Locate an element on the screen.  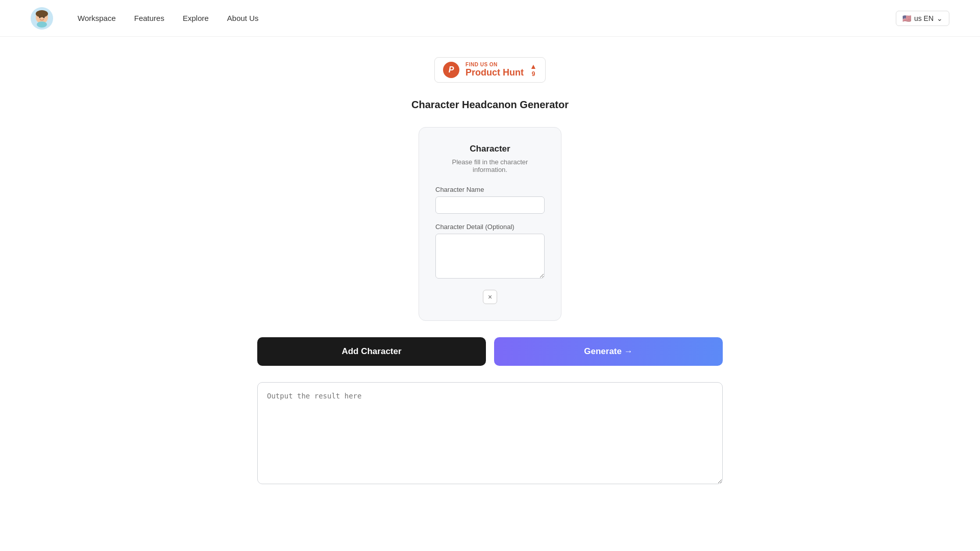
header: Workspace Features Explore About Us 🇺🇸 u… is located at coordinates (490, 18).